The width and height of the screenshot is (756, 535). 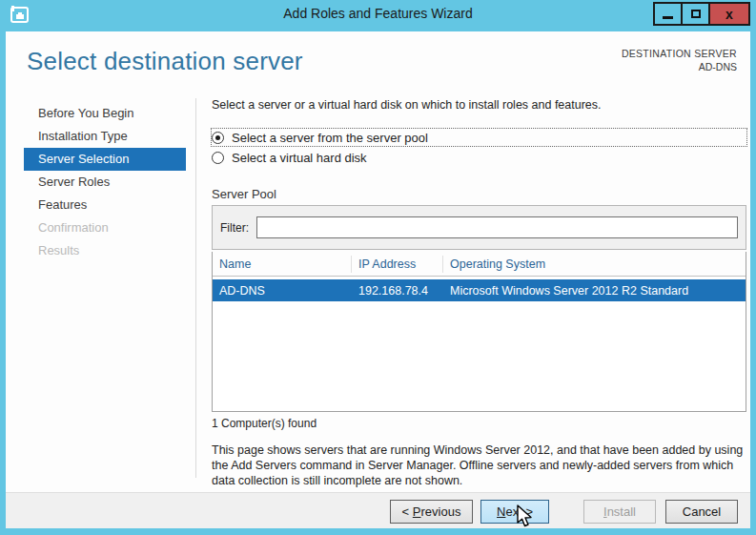 I want to click on wizard-steps-sidebar: Before You Begin Installation Type Serve…, so click(x=105, y=182).